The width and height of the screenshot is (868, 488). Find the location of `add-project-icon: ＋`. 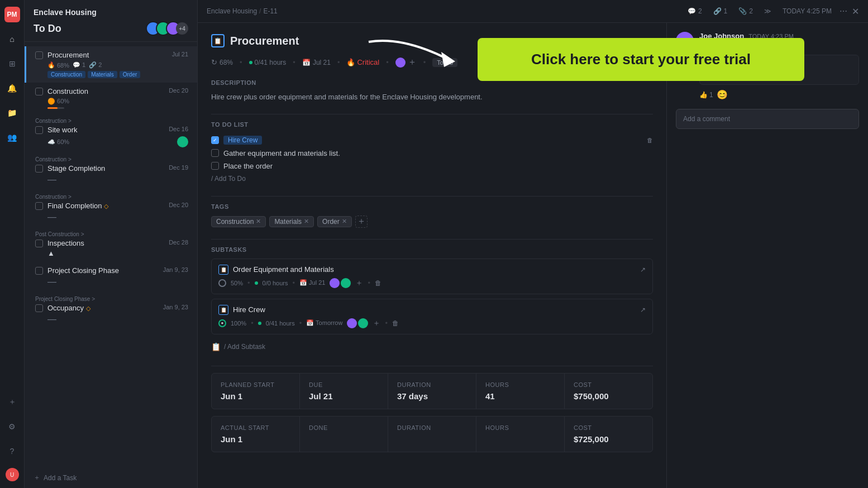

add-project-icon: ＋ is located at coordinates (12, 402).